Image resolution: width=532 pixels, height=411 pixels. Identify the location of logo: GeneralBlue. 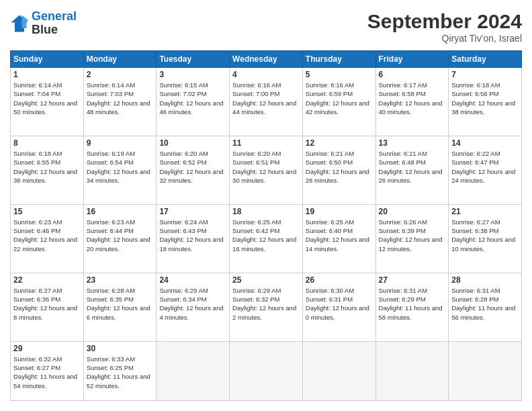
(43, 24).